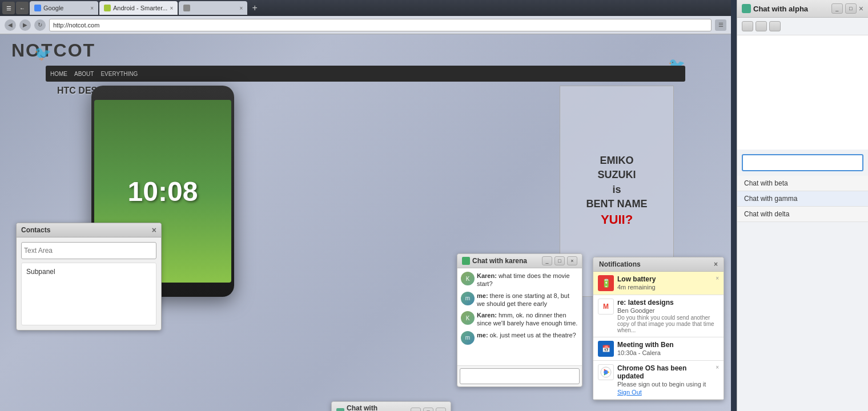 This screenshot has height=411, width=868. I want to click on battery-icon: 🔋, so click(606, 283).